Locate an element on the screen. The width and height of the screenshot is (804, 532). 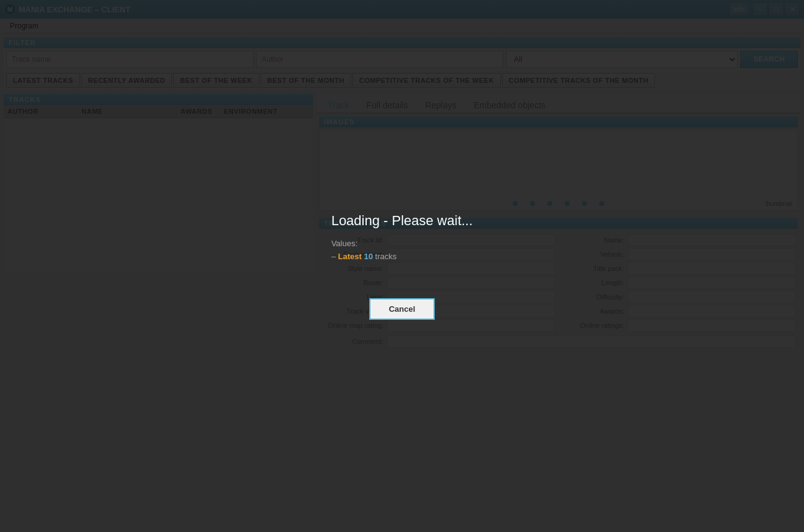
cancel-area: Cancel is located at coordinates (402, 309).